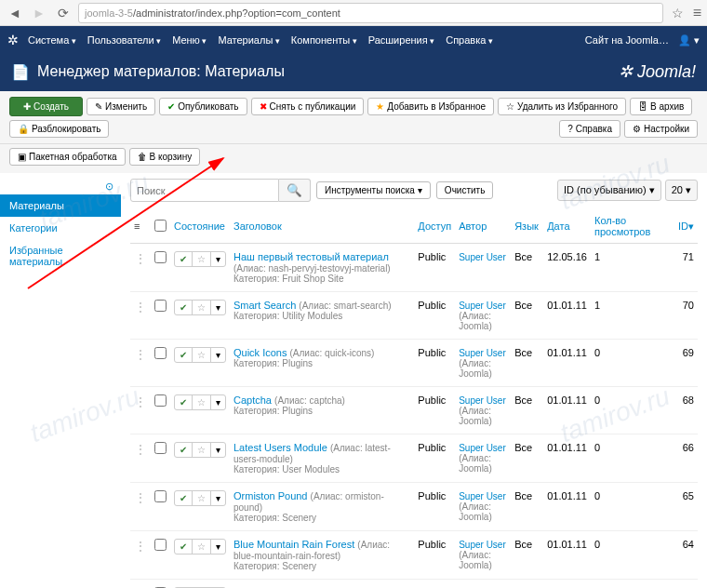 The width and height of the screenshot is (707, 588). What do you see at coordinates (60, 228) in the screenshot?
I see `sidebar-item-categories: Категории` at bounding box center [60, 228].